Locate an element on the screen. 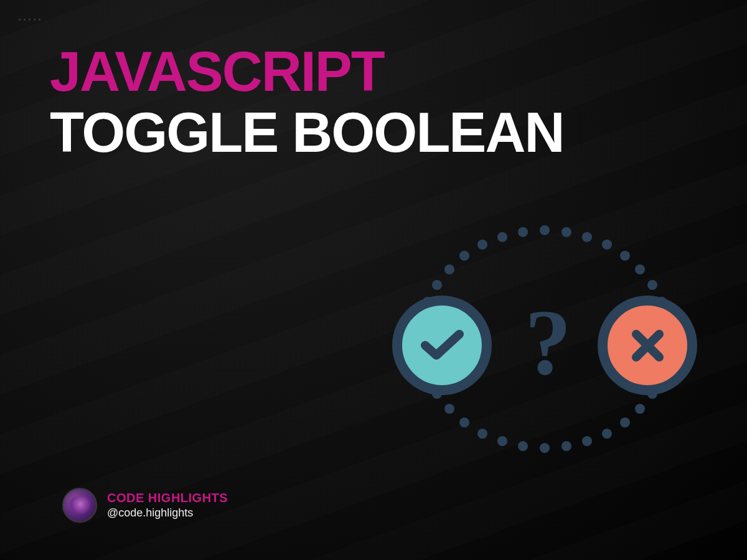  page-title: JAVASCRIPT TOGGLE BOOLEAN is located at coordinates (306, 102).